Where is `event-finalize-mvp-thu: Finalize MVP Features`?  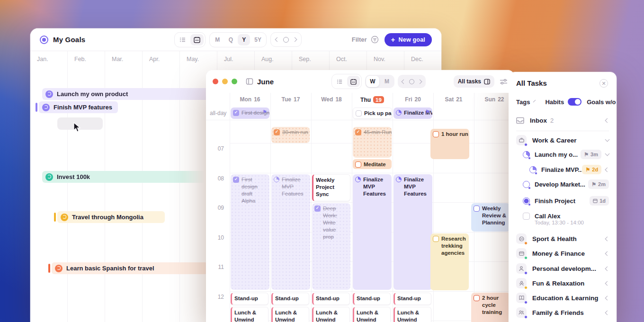 event-finalize-mvp-thu: Finalize MVP Features is located at coordinates (372, 232).